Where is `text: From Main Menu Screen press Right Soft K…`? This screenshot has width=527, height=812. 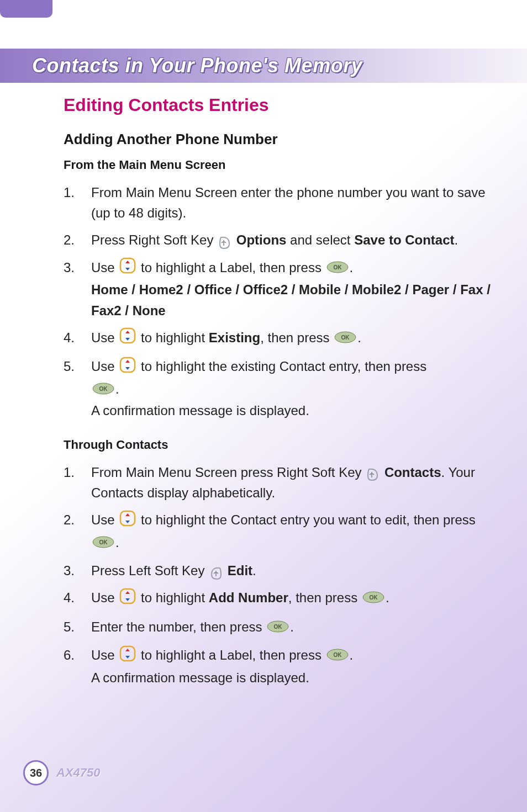
text: From Main Menu Screen press Right Soft K… is located at coordinates (228, 473).